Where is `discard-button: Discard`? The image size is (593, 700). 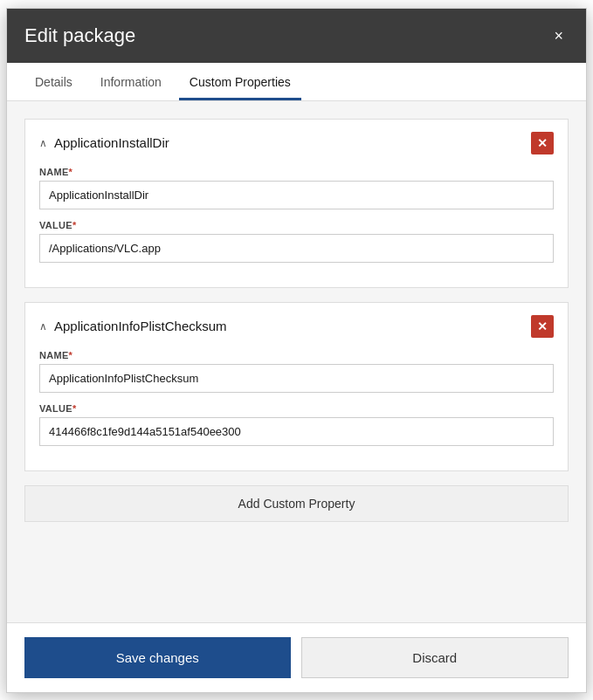
discard-button: Discard is located at coordinates (435, 658).